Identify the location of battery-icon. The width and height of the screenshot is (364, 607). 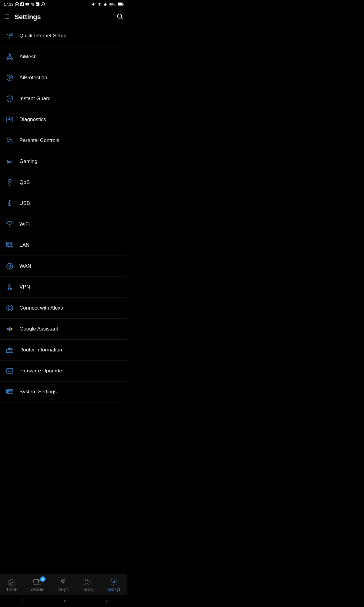
(121, 4).